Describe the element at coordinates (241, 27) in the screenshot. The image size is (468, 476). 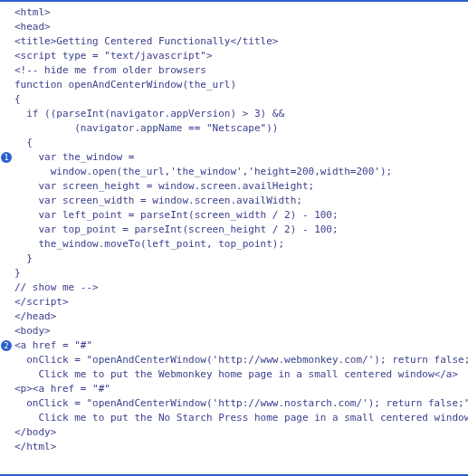
I see `code-text: <head>` at that location.